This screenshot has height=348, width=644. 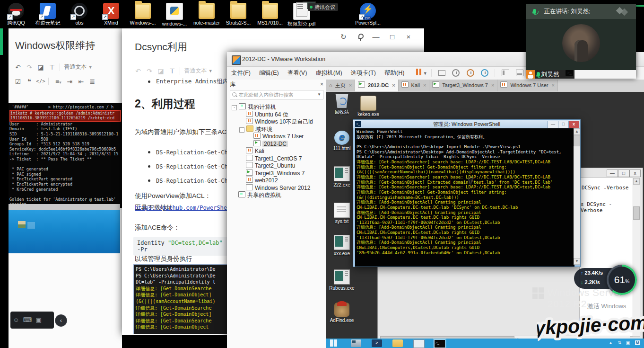 I want to click on desktop-icon-腾讯QQ: ↗腾讯QQ, so click(x=16, y=15).